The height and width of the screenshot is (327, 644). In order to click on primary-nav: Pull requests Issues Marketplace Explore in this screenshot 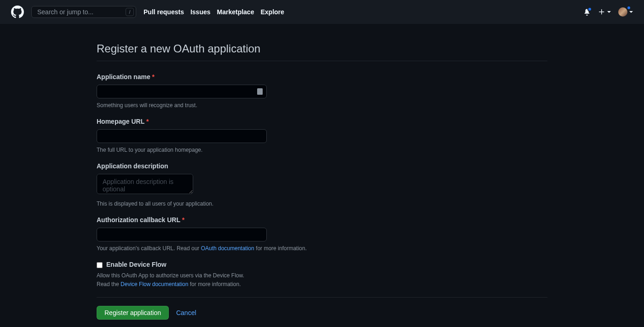, I will do `click(214, 12)`.